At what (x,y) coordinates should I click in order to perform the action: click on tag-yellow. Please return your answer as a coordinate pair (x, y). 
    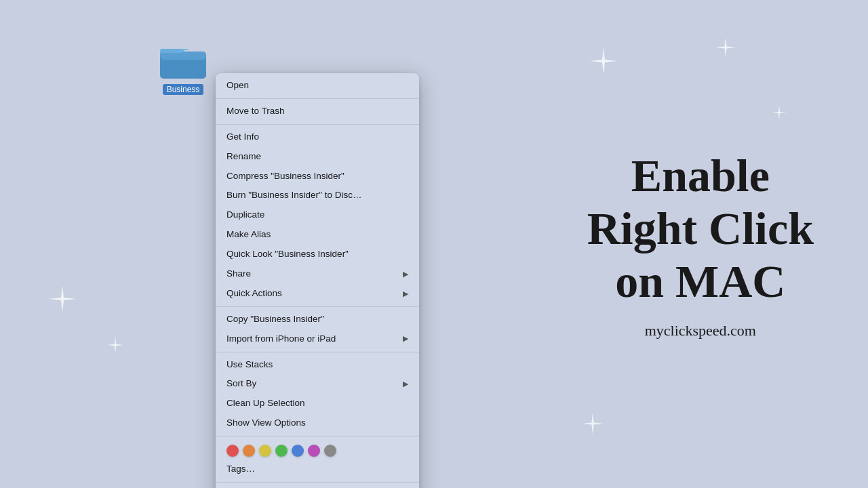
    Looking at the image, I should click on (265, 451).